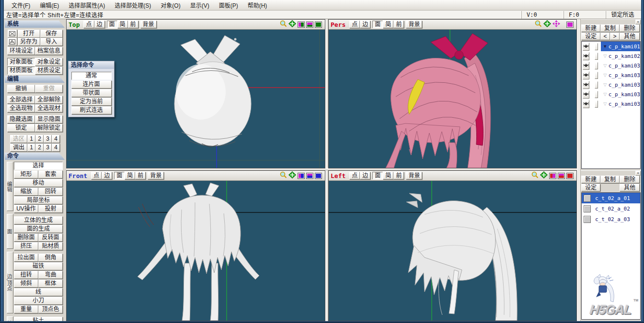 This screenshot has height=323, width=644. What do you see at coordinates (591, 36) in the screenshot?
I see `object-settings-button2: 设定` at bounding box center [591, 36].